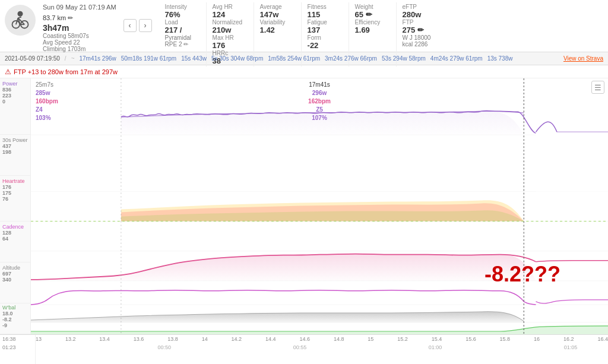  Describe the element at coordinates (15, 107) in the screenshot. I see `power-label-group: Power 836 223 0` at that location.